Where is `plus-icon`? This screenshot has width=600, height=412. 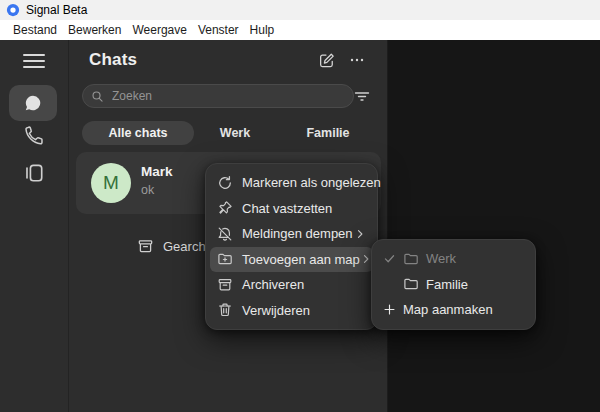 plus-icon is located at coordinates (393, 310).